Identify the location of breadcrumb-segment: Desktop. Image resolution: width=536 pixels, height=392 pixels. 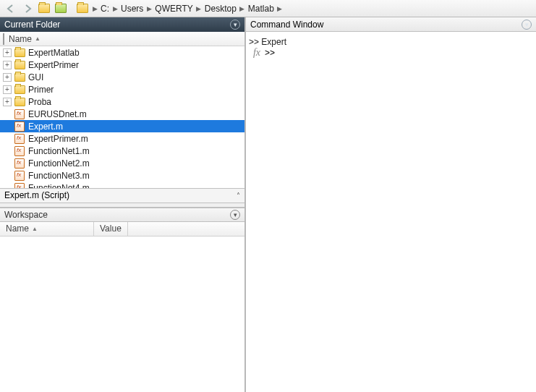
(221, 9).